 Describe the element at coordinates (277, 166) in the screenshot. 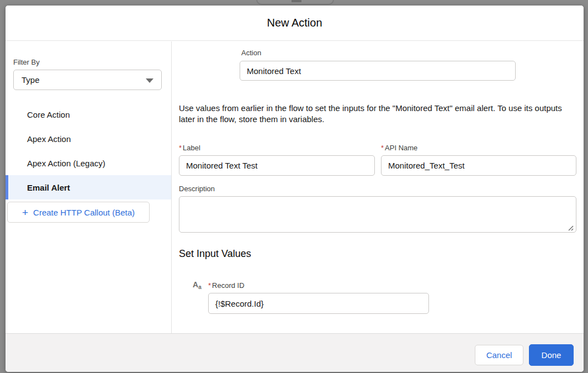

I see `label-input` at that location.